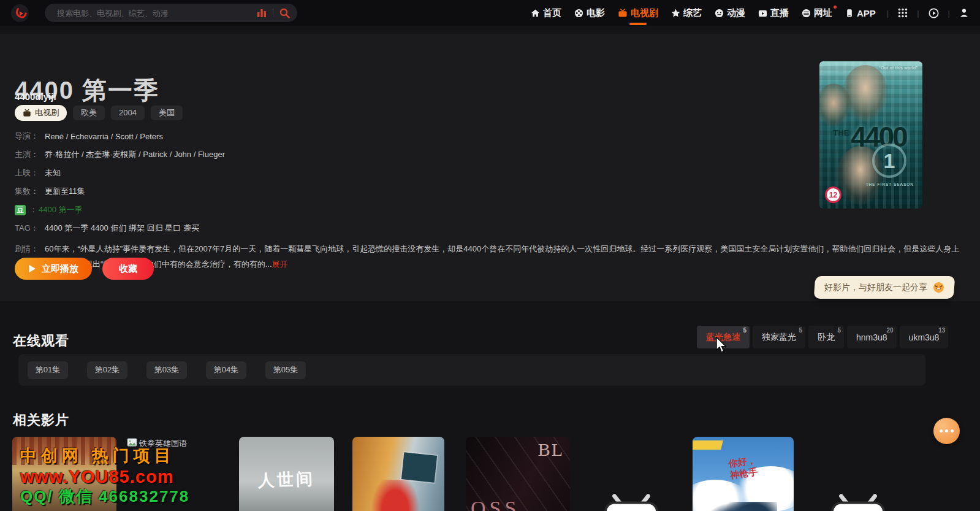 This screenshot has height=511, width=980. What do you see at coordinates (551, 450) in the screenshot?
I see `poster-letters: BL` at bounding box center [551, 450].